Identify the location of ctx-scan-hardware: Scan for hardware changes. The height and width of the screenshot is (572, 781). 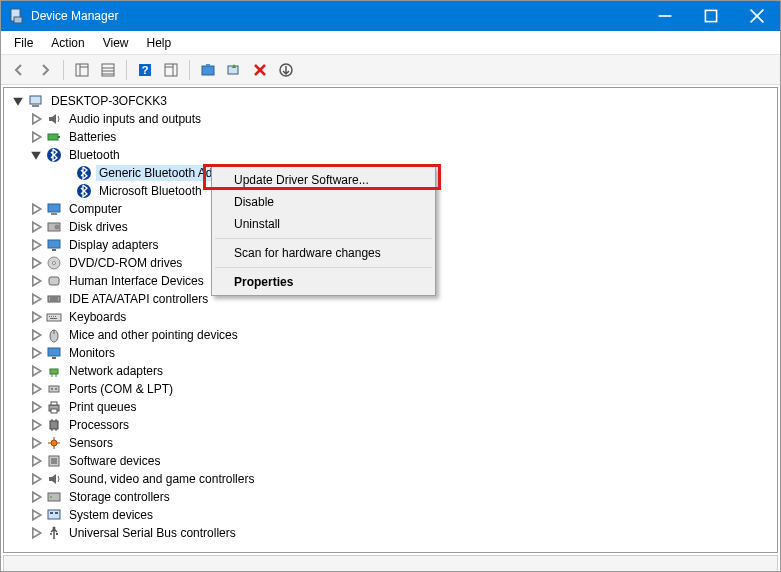
(324, 253).